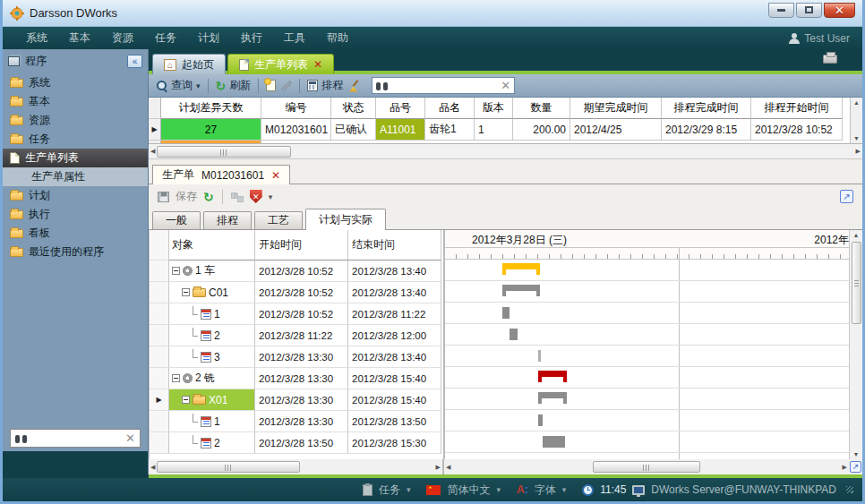  I want to click on status-task: 任务, so click(390, 491).